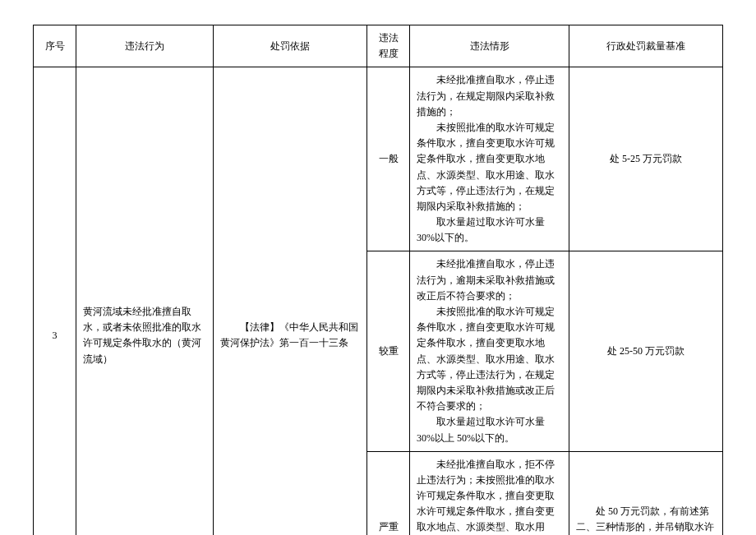  I want to click on circumstance-text: 未经批准擅自取水，停止违法行为，逾期未采取补救措施或改正后不符合要求的；, so click(490, 280).